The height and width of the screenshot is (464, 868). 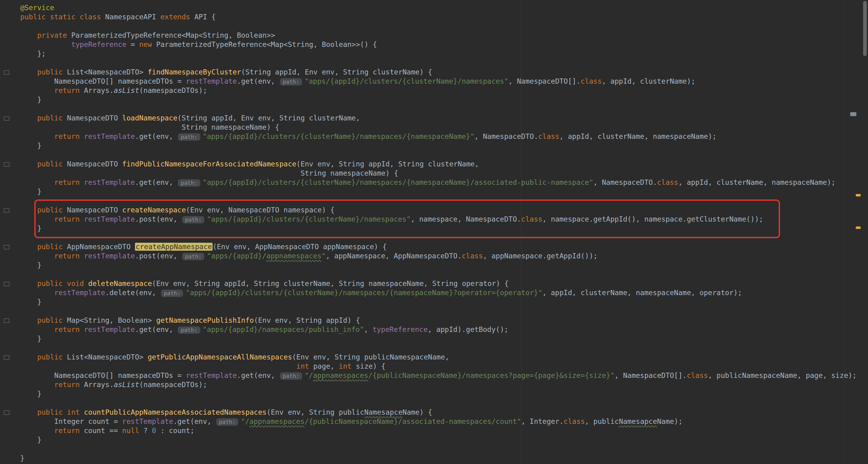 What do you see at coordinates (444, 357) in the screenshot?
I see `code-line: public List<NamespaceDTO> getPublicAppNa…` at bounding box center [444, 357].